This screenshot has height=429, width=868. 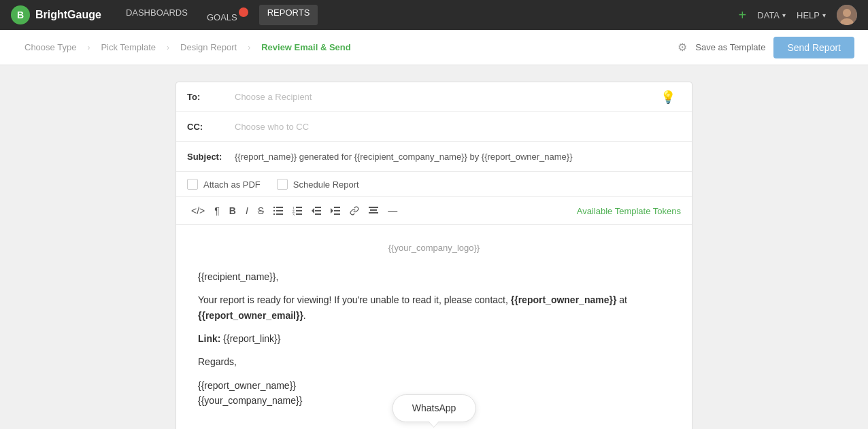 What do you see at coordinates (682, 48) in the screenshot?
I see `settings-gear-icon: ⚙` at bounding box center [682, 48].